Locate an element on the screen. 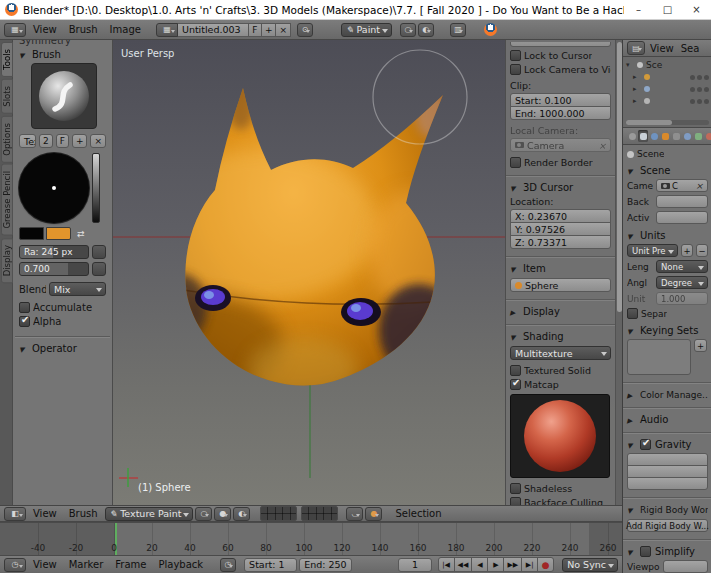 This screenshot has width=711, height=573. backface-culling-checkbox is located at coordinates (516, 501).